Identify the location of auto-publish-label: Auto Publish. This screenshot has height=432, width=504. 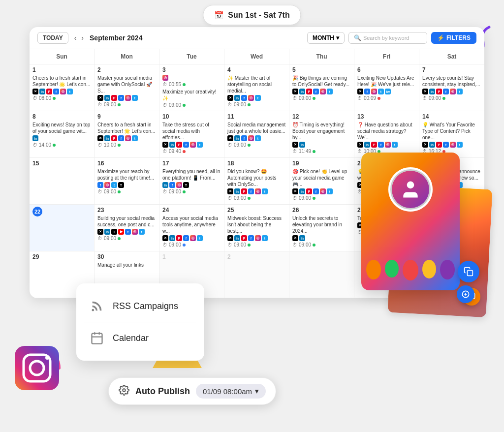
(162, 392).